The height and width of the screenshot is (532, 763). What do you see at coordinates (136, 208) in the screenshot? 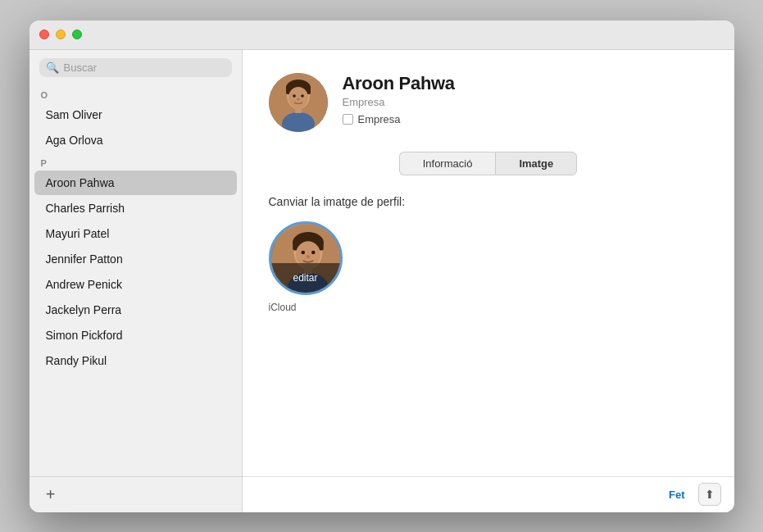
I see `contact-item: Charles Parrish` at bounding box center [136, 208].